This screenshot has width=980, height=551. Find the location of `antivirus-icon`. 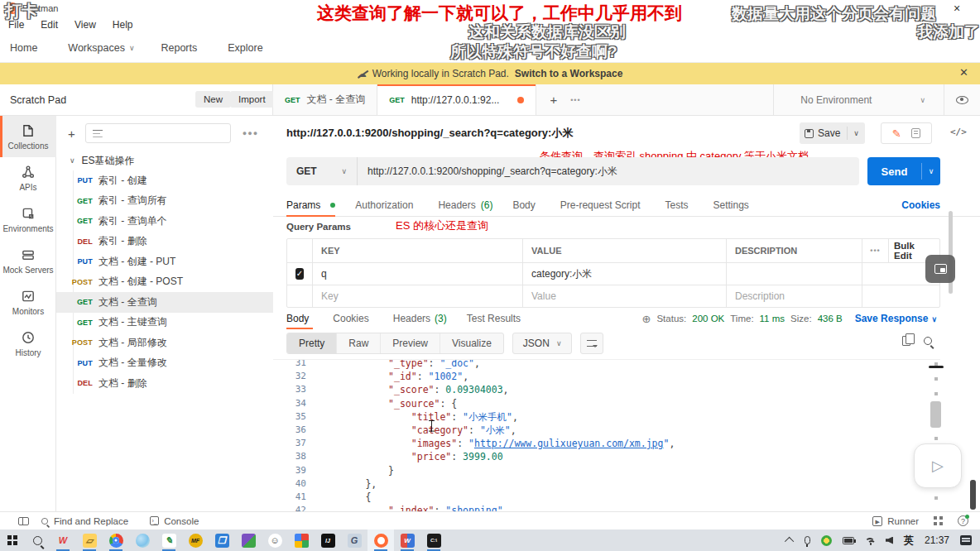

antivirus-icon is located at coordinates (826, 541).